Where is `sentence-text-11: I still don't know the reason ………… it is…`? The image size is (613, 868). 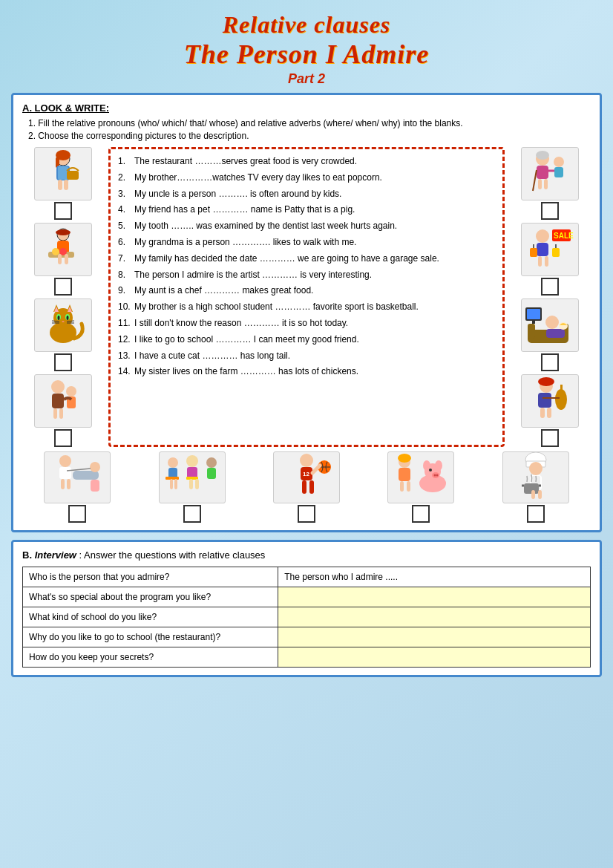 sentence-text-11: I still don't know the reason ………… it is… is located at coordinates (315, 324).